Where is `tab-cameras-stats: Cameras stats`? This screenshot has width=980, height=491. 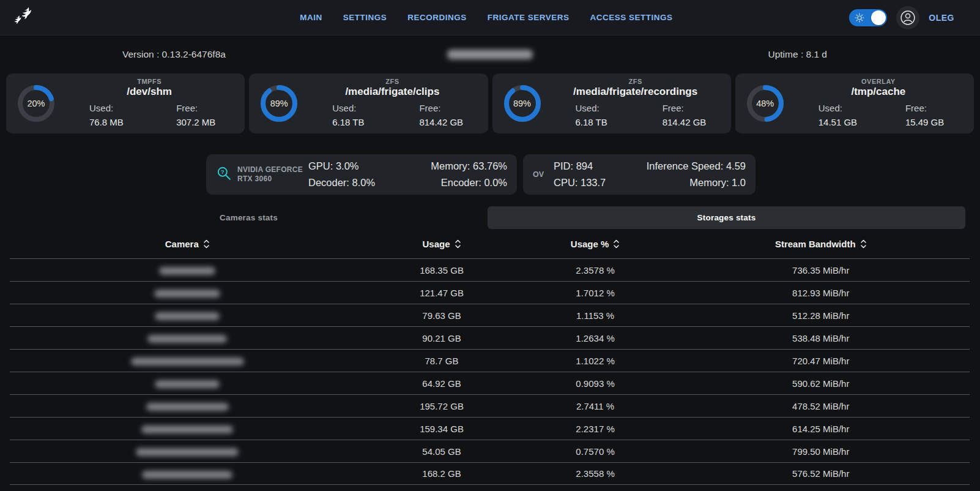
tab-cameras-stats: Cameras stats is located at coordinates (248, 218).